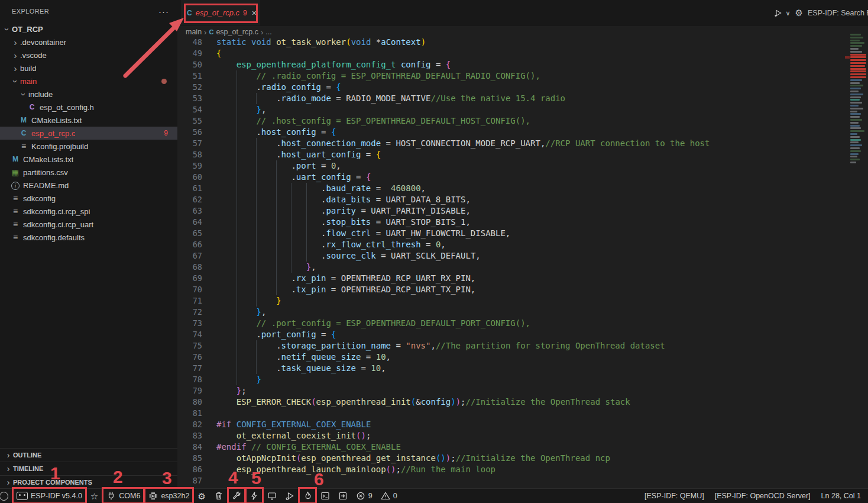 The image size is (868, 503). What do you see at coordinates (8, 469) in the screenshot?
I see `chevron-right-icon: ›` at bounding box center [8, 469].